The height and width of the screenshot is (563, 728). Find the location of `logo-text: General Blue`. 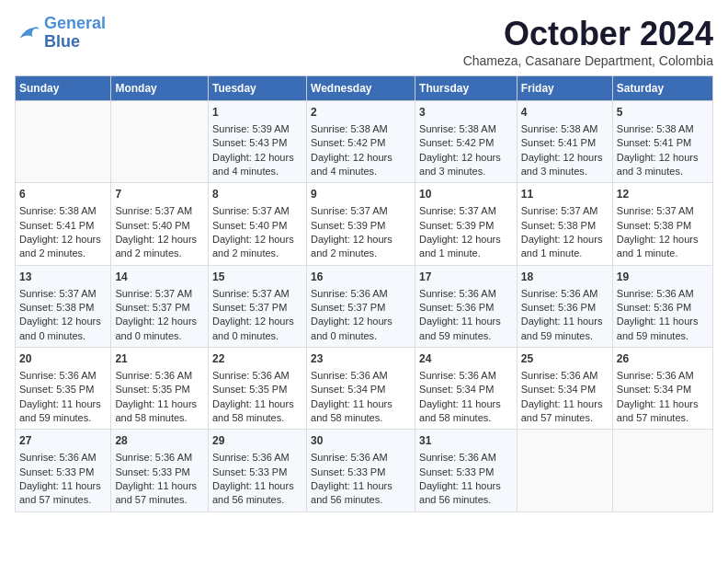

logo-text: General Blue is located at coordinates (75, 33).